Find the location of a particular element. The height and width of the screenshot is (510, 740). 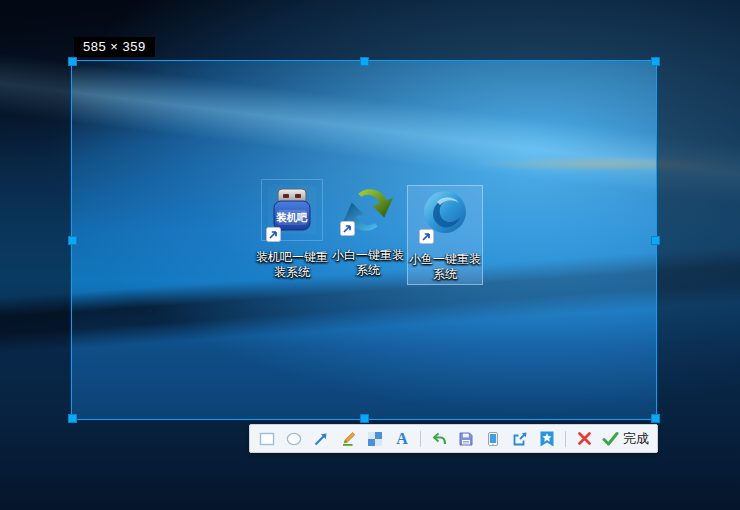

mosaic-tool-icon is located at coordinates (375, 439).